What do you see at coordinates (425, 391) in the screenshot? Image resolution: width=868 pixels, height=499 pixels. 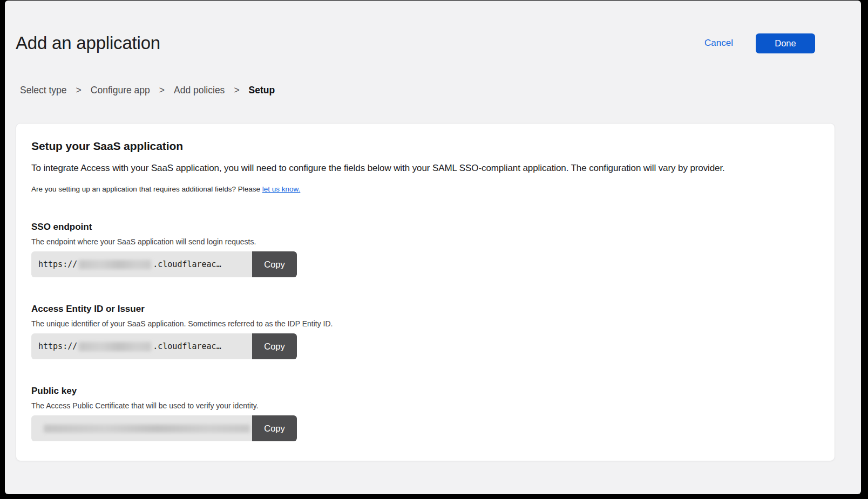 I see `field-label: Public key` at bounding box center [425, 391].